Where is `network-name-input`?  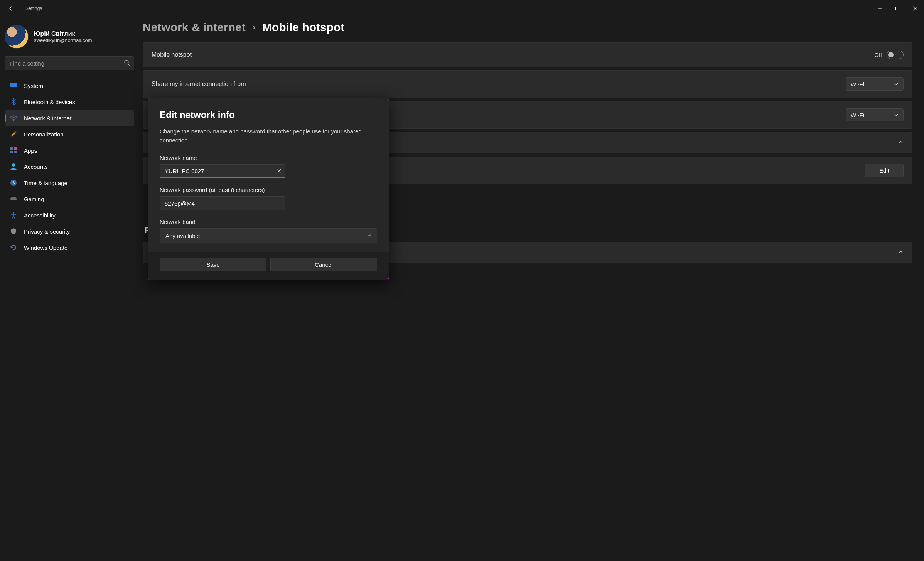
network-name-input is located at coordinates (223, 171).